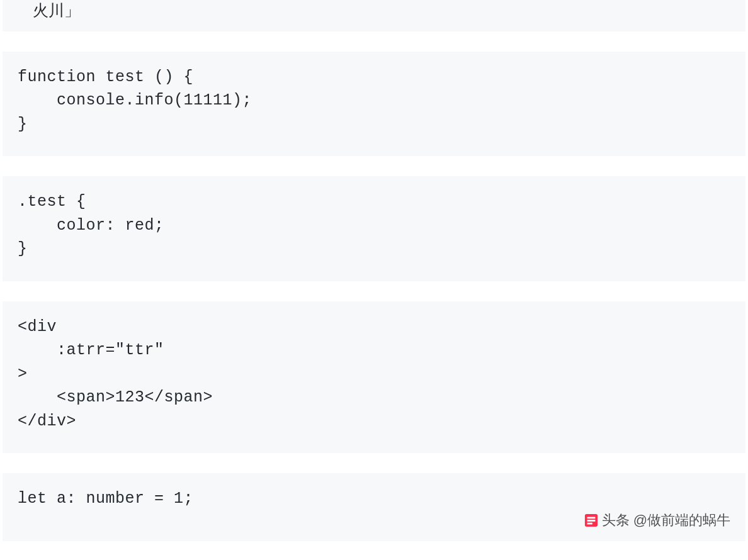  Describe the element at coordinates (374, 507) in the screenshot. I see `code-block-ts: let a: number = 1;` at that location.